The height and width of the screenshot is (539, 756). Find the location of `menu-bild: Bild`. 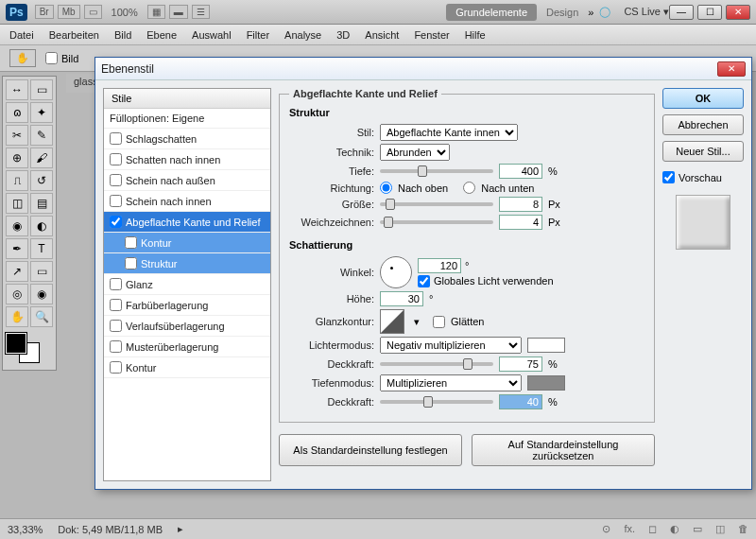

menu-bild: Bild is located at coordinates (123, 35).